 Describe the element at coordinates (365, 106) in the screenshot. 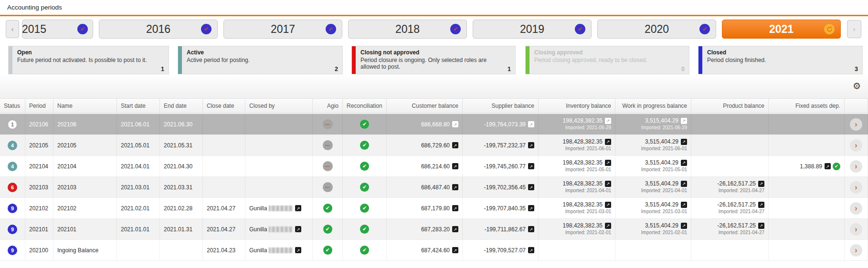

I see `column-header-reconciliation: Reconciliation` at that location.